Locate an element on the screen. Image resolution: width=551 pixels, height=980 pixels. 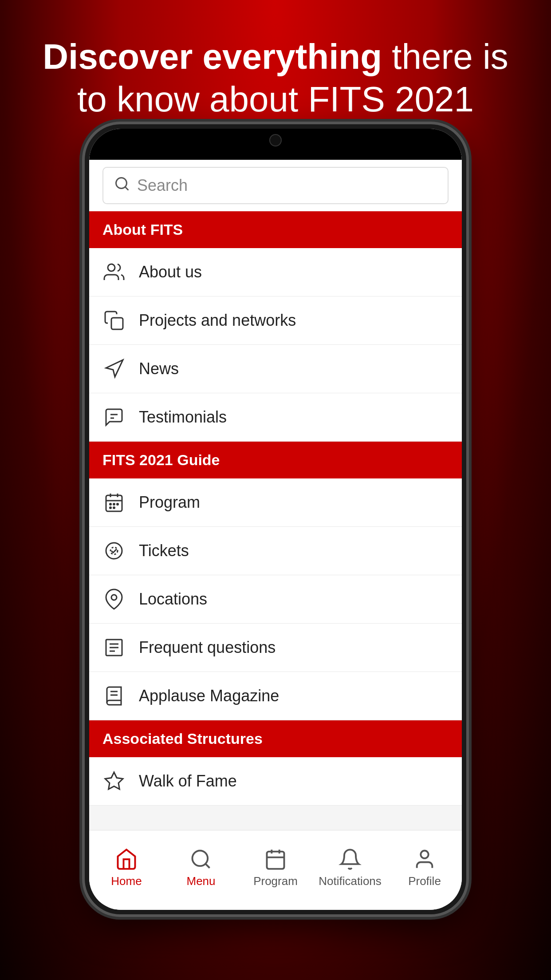
section-header-associated-structures: Associated Structures is located at coordinates (276, 739).